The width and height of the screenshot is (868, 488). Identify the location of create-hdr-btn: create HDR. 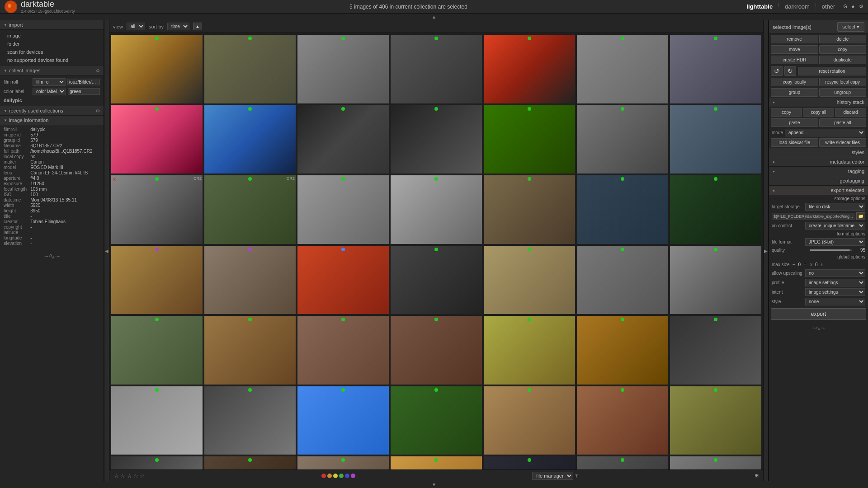
(795, 60).